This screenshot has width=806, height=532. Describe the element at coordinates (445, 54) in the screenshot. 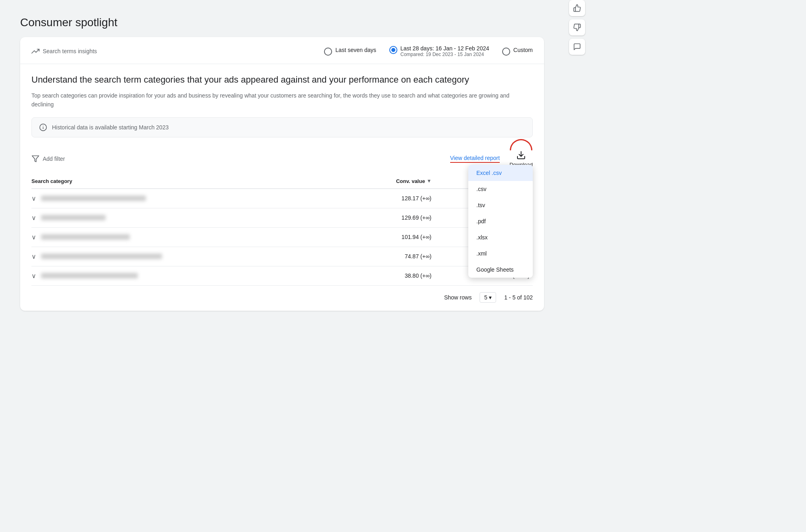

I see `radio-sublabel-last28: Compared: 19 Dec 2023 - 15 Jan 2024` at that location.